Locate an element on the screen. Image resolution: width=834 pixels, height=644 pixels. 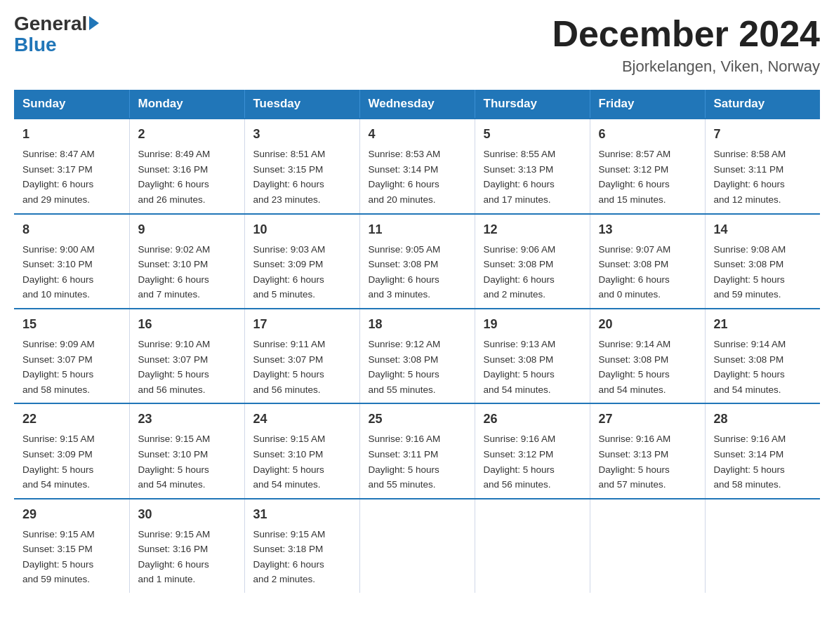
calendar-cell: 13Sunrise: 9:07 AM Sunset: 3:08 PM Dayli… is located at coordinates (647, 261).